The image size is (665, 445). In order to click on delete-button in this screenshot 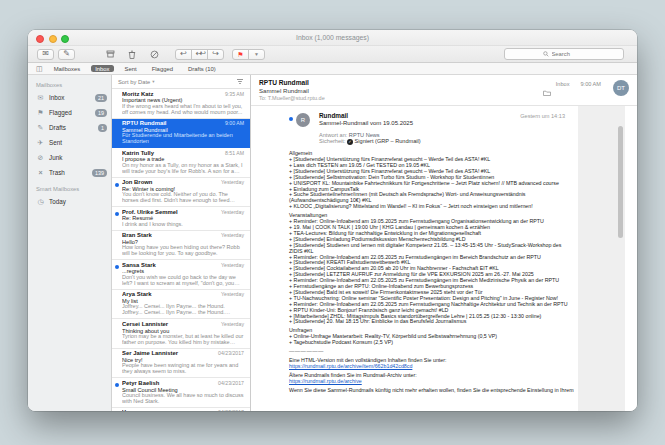, I will do `click(132, 54)`.